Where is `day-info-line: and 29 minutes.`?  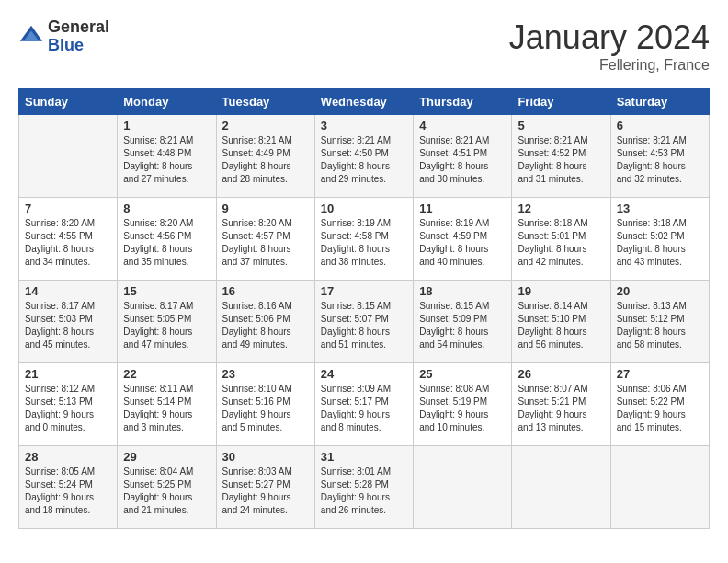 day-info-line: and 29 minutes. is located at coordinates (353, 178).